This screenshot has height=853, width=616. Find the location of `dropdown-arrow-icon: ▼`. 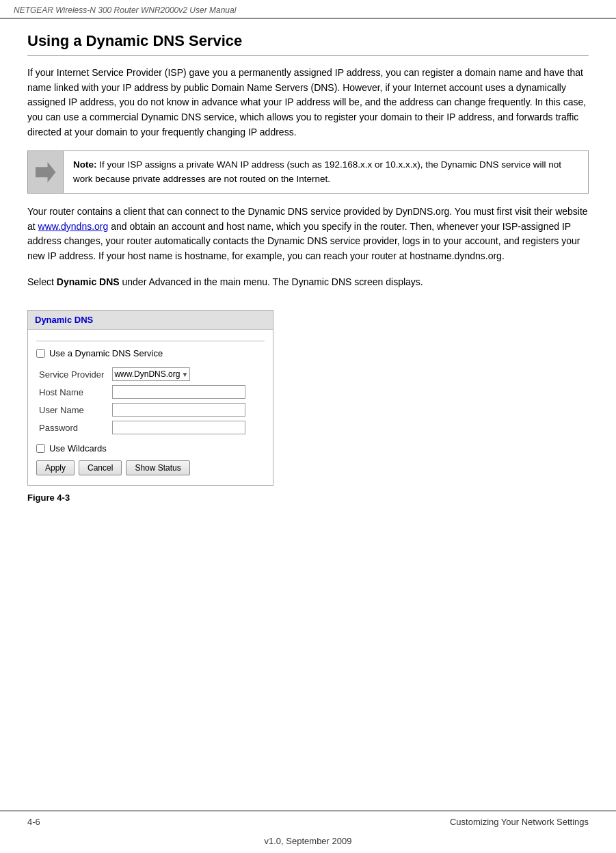

dropdown-arrow-icon: ▼ is located at coordinates (185, 375).